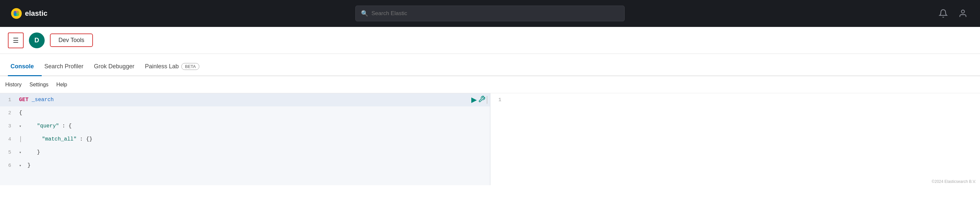 The width and height of the screenshot is (980, 197). Describe the element at coordinates (482, 99) in the screenshot. I see `wrench-icon` at that location.